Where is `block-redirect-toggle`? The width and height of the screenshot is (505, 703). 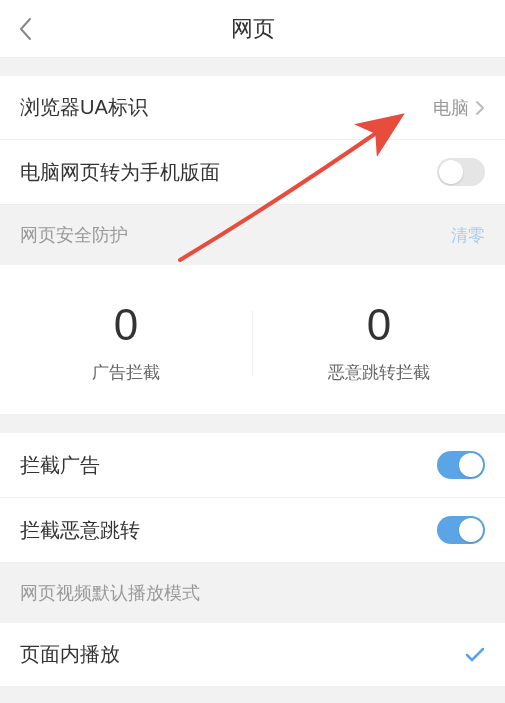
block-redirect-toggle is located at coordinates (461, 530).